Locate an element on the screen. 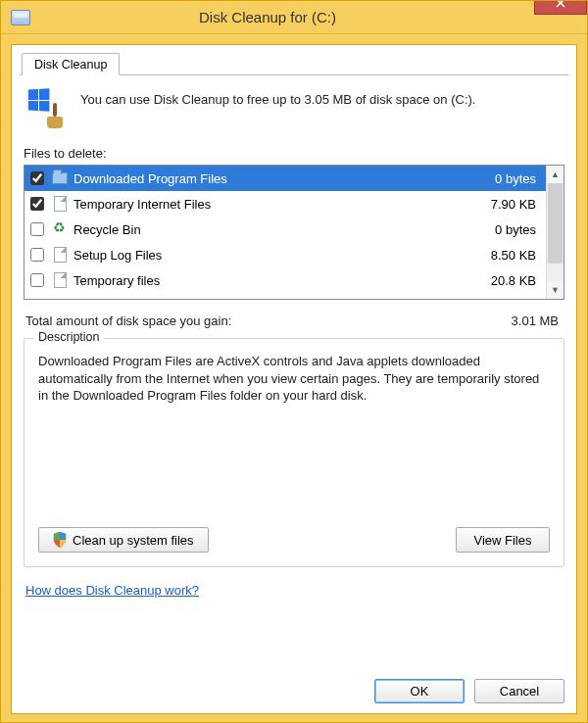 Image resolution: width=588 pixels, height=723 pixels. scroll-up-button: ▲ is located at coordinates (555, 174).